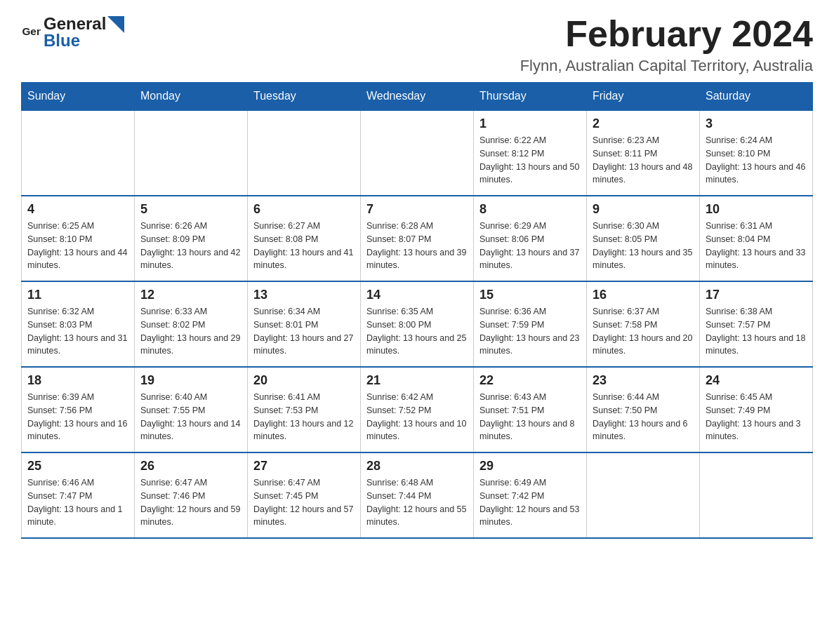 The height and width of the screenshot is (644, 834). I want to click on table-row: 21Sunrise: 6:42 AMSunset: 7:52 PMDayligh…, so click(417, 410).